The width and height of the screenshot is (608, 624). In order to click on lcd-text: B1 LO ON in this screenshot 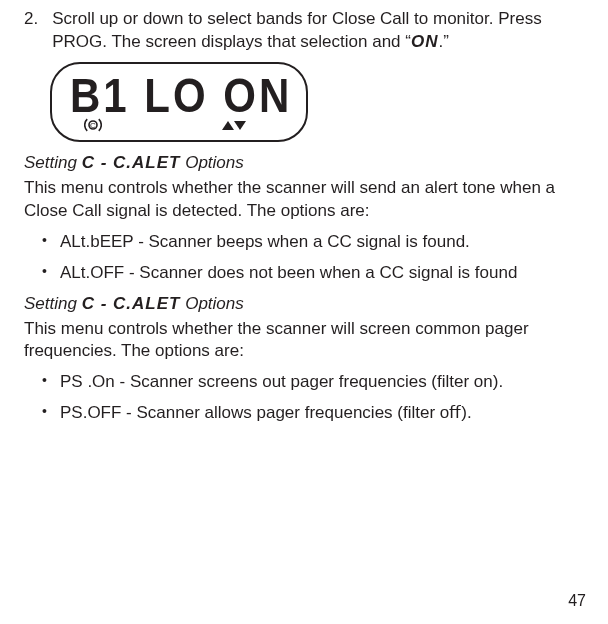, I will do `click(182, 96)`.